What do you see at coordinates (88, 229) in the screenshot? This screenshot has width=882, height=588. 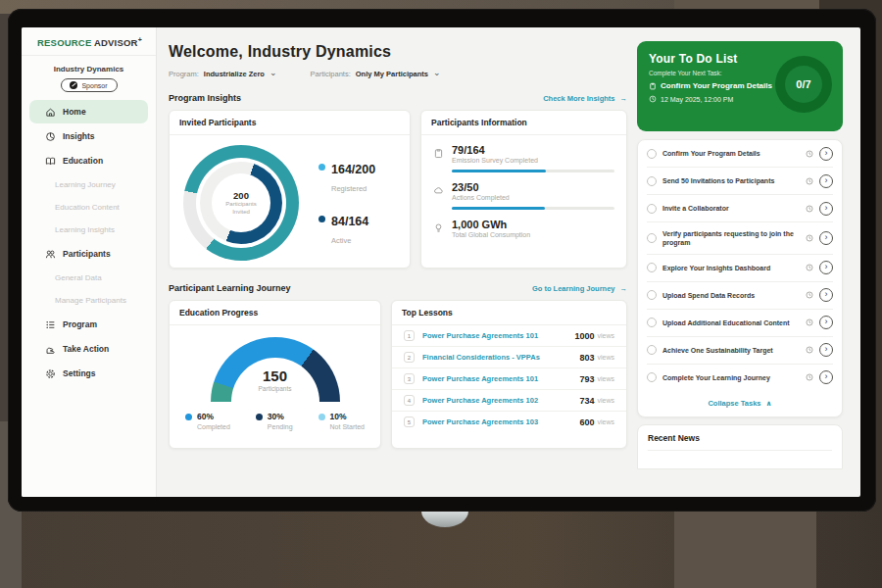 I see `sidebar-item-learning-insights: Learning Insights` at bounding box center [88, 229].